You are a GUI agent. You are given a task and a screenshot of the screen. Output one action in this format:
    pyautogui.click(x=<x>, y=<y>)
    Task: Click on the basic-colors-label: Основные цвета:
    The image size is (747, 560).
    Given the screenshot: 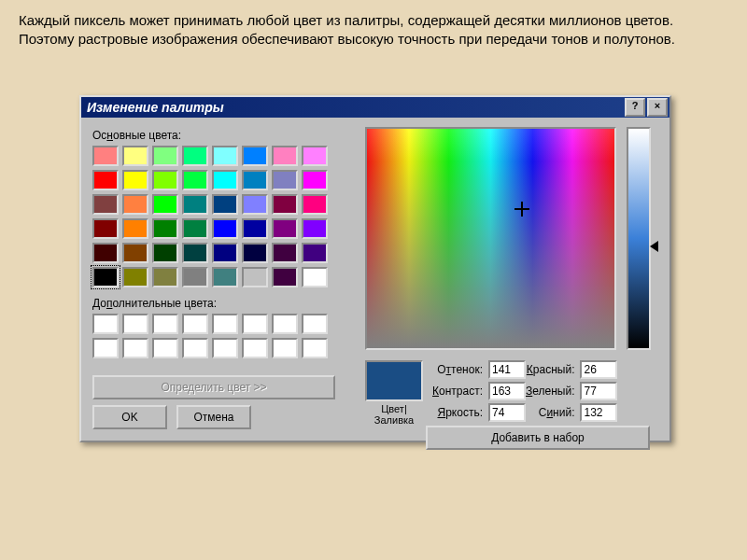 What is the action you would take?
    pyautogui.click(x=223, y=135)
    